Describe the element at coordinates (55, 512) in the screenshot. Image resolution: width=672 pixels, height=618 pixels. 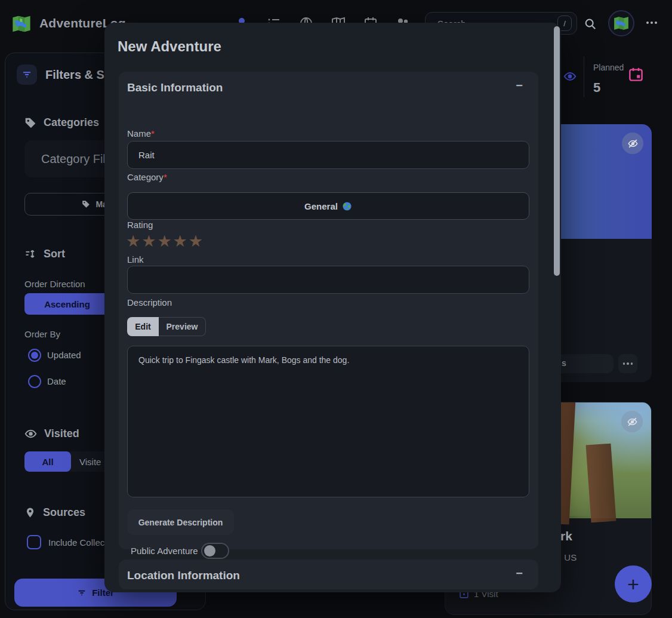
I see `sources-heading: Sources` at that location.